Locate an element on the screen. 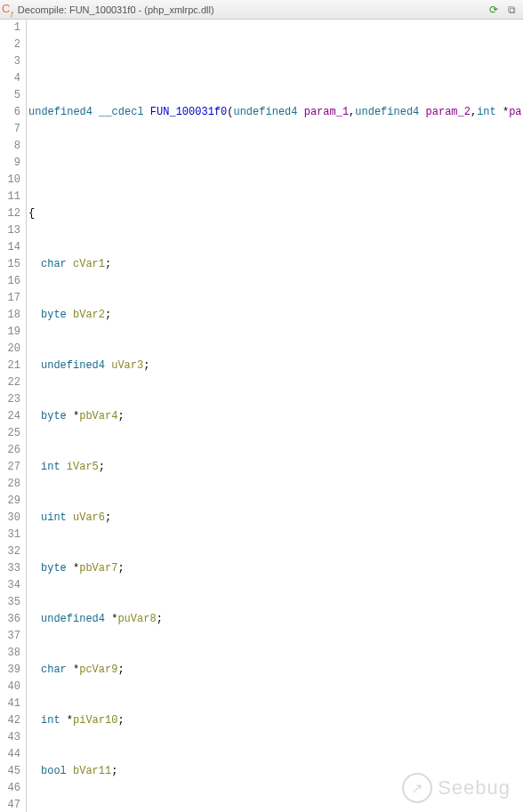 This screenshot has height=812, width=523. code-line: char cVar1; is located at coordinates (276, 265).